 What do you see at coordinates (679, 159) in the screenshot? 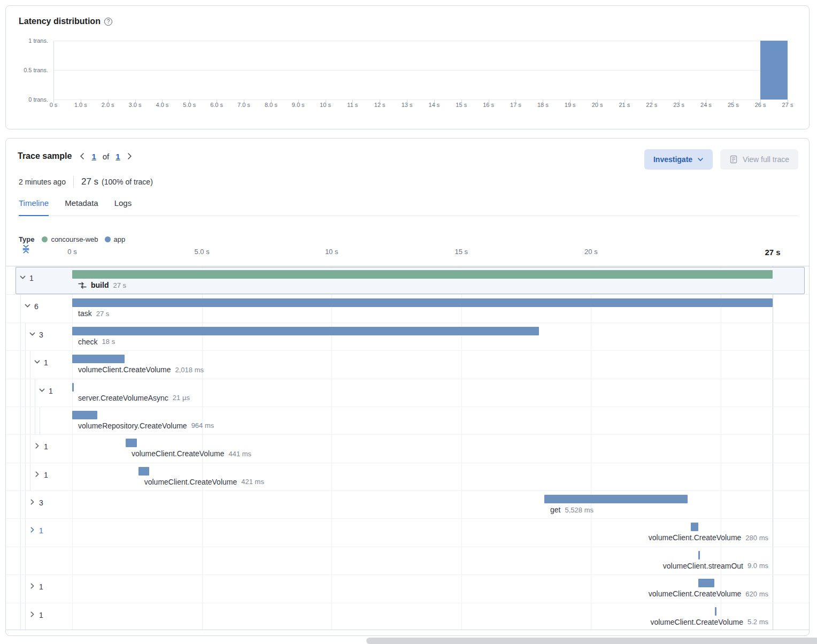
I see `investigate-button: Investigate` at bounding box center [679, 159].